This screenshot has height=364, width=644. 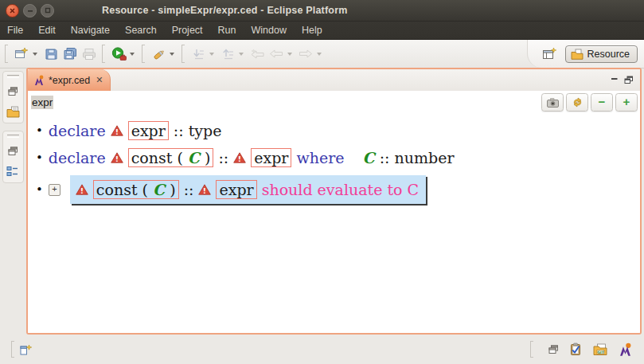 What do you see at coordinates (13, 202) in the screenshot?
I see `fast-view-sidebar` at bounding box center [13, 202].